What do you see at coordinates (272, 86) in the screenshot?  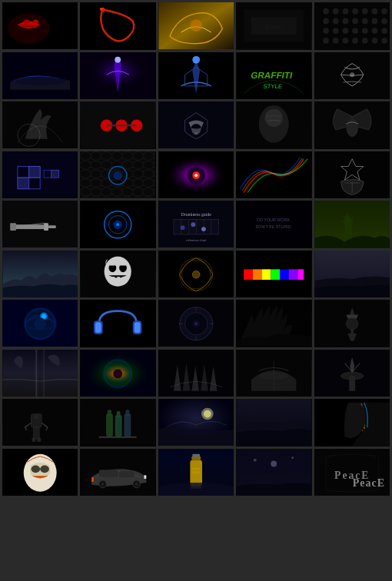 I see `svg-text: STYLE` at bounding box center [272, 86].